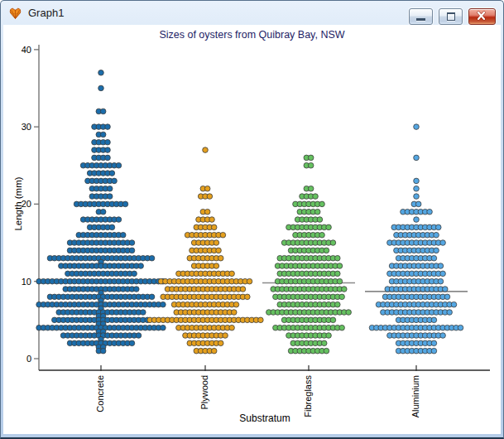 This screenshot has width=504, height=439. Describe the element at coordinates (451, 17) in the screenshot. I see `restore-icon` at that location.